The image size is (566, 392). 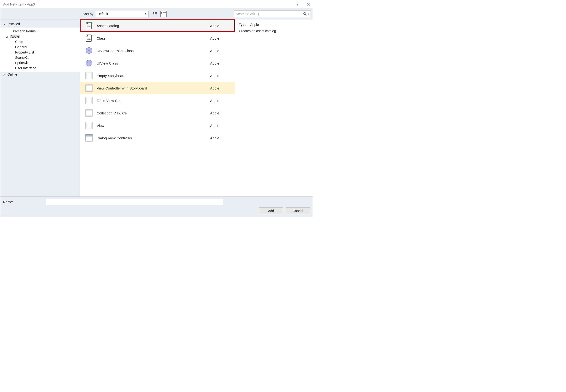 I want to click on template-name: Class, so click(x=152, y=38).